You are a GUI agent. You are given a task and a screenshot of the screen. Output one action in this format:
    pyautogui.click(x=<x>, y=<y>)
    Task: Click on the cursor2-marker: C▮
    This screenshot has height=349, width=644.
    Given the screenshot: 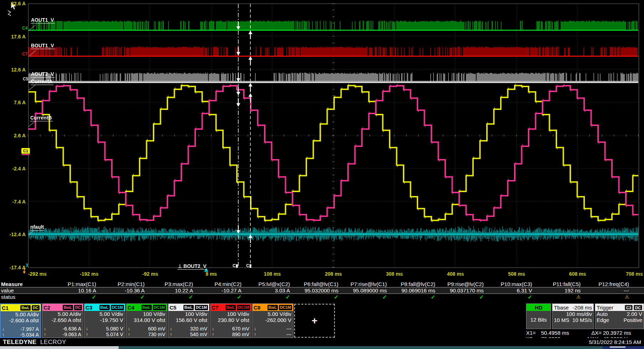 What is the action you would take?
    pyautogui.click(x=249, y=266)
    